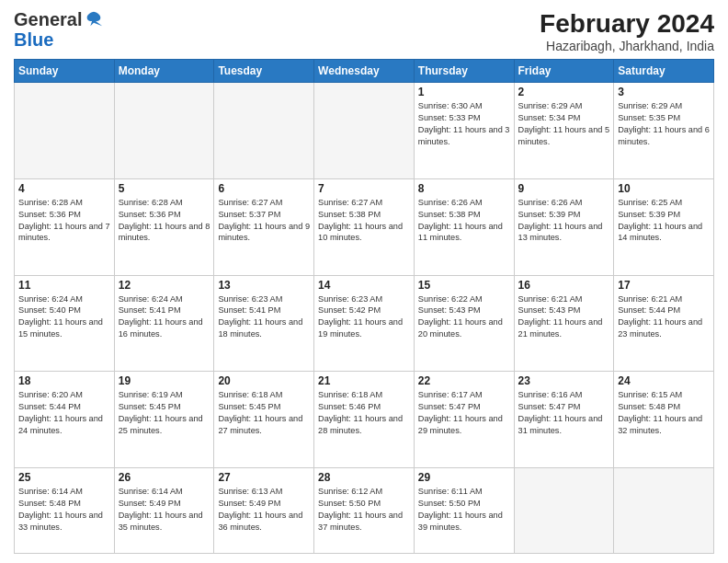 This screenshot has height=563, width=728. I want to click on cell-sun-info: Sunrise: 6:27 AMSunset: 5:37 PMDaylight:…, so click(264, 221).